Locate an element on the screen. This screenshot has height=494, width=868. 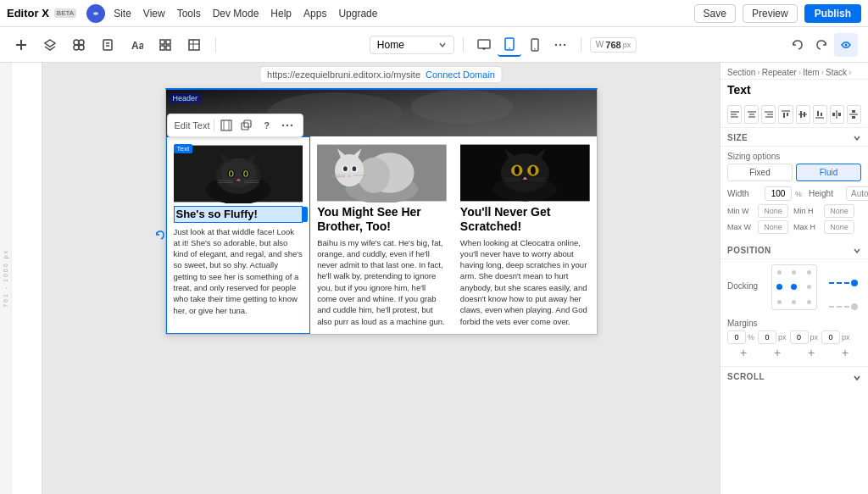
dock-tl is located at coordinates (780, 273).